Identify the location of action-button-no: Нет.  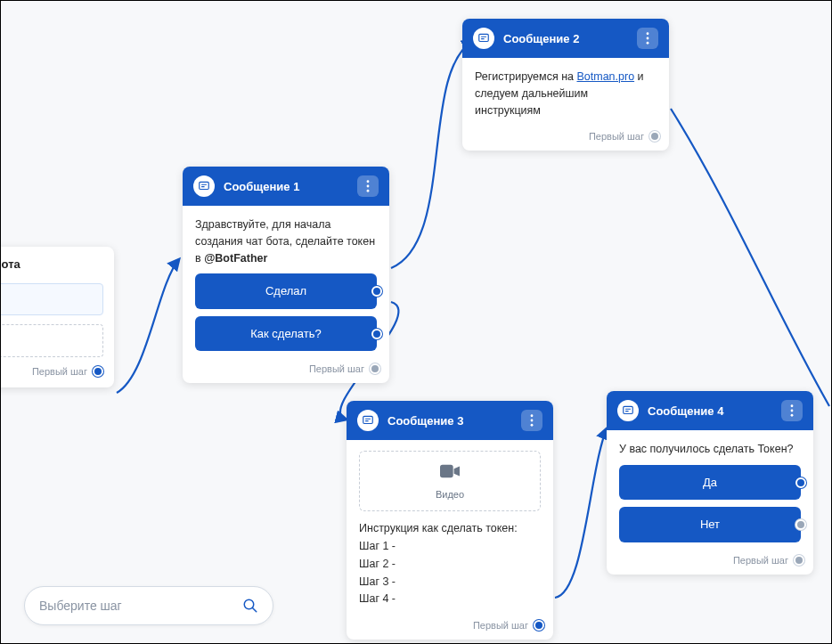
(710, 525).